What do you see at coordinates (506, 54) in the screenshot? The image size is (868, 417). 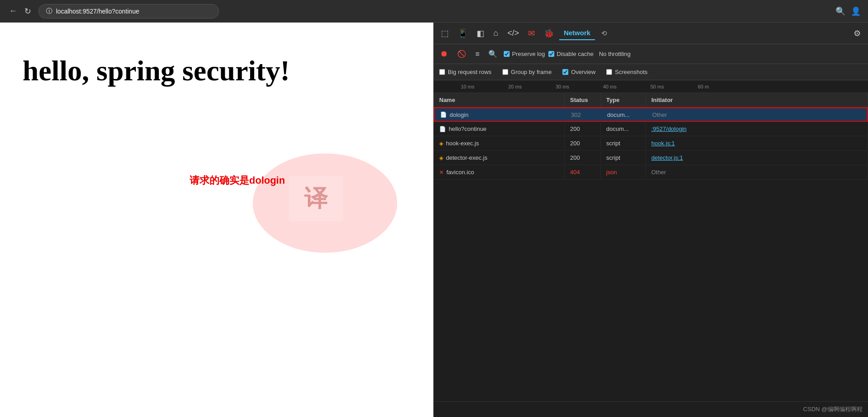 I see `preserve-log-input` at bounding box center [506, 54].